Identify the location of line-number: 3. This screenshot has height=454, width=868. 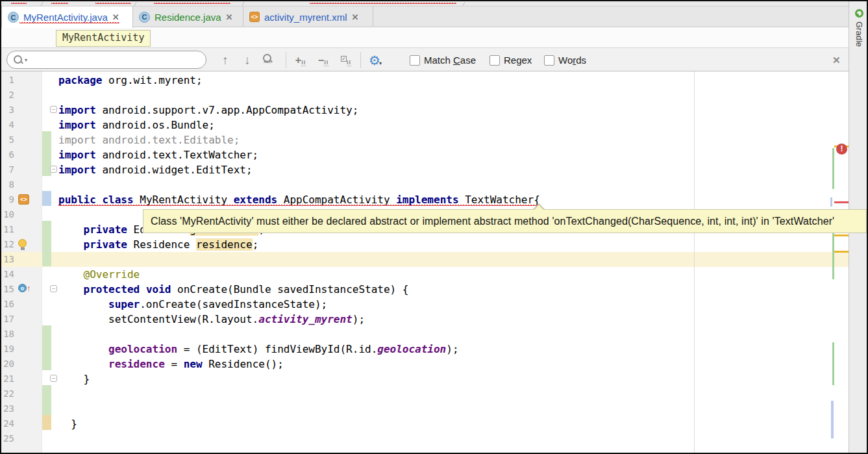
(8, 110).